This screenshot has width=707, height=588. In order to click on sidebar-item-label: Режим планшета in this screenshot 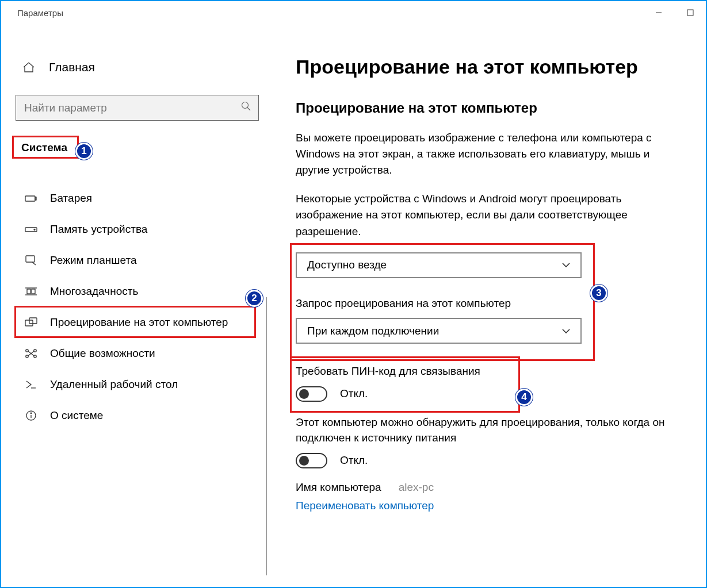, I will do `click(93, 260)`.